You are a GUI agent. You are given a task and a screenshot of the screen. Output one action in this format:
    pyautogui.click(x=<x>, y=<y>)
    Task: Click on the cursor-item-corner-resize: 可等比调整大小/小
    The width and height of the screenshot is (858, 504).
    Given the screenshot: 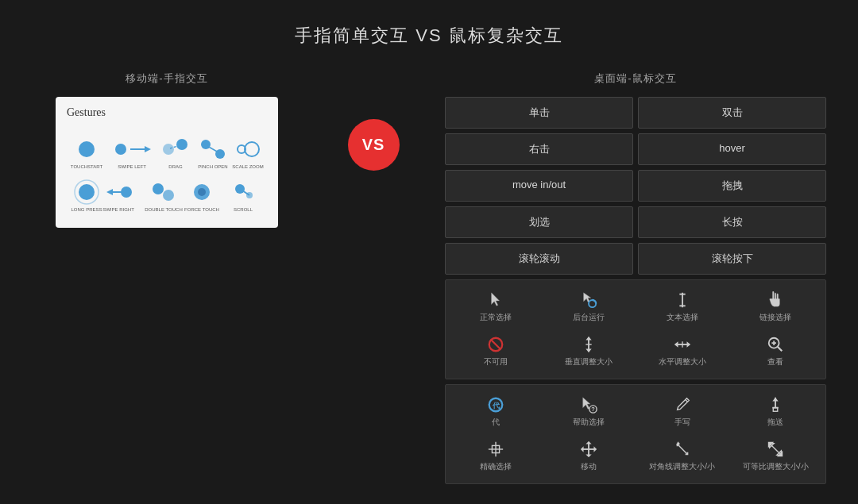 What is the action you would take?
    pyautogui.click(x=776, y=456)
    